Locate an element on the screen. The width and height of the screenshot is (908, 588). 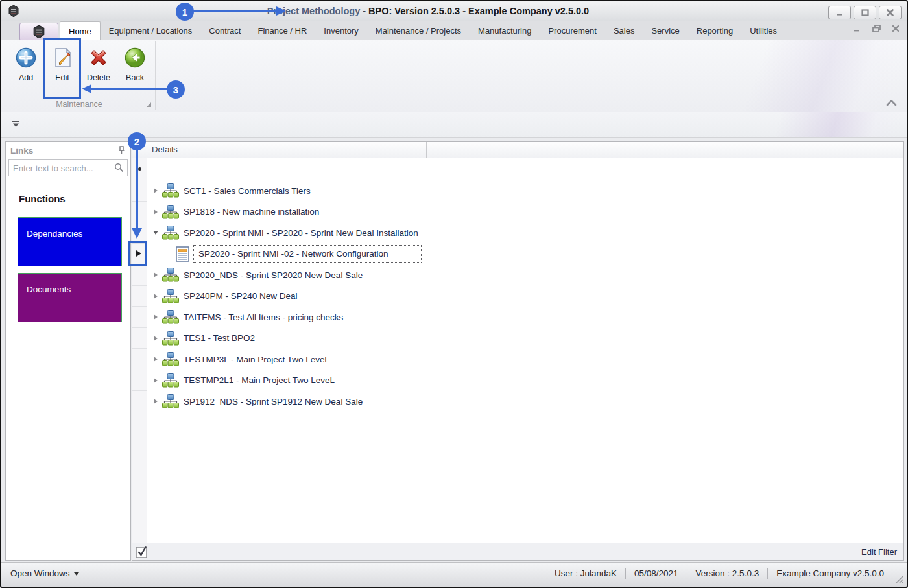
tree-row: SP2020 - Sprint NMI -02 - Network Config… is located at coordinates (518, 254).